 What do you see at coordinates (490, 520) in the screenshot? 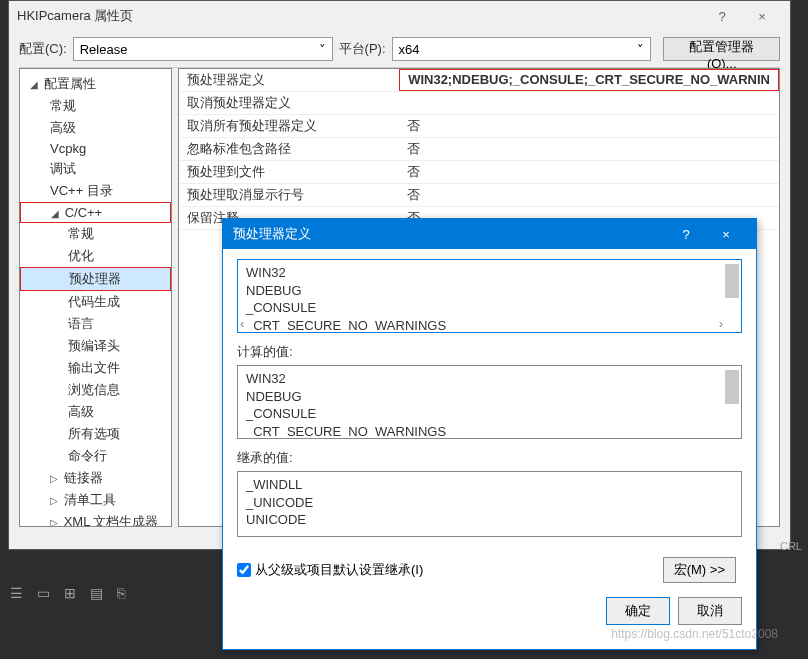
I see `list-item: UNICODE` at bounding box center [490, 520].